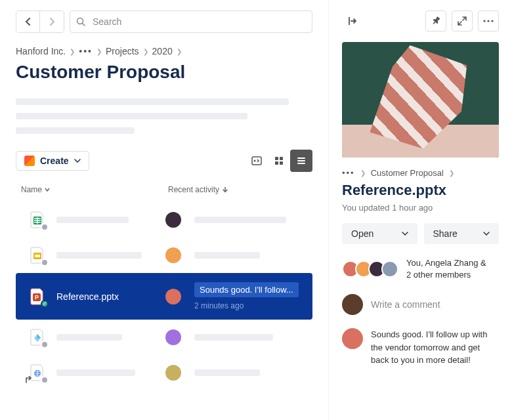  I want to click on file-row-selected: P ✓ Reference.pptx Sounds good. I'll fol…, so click(164, 297).